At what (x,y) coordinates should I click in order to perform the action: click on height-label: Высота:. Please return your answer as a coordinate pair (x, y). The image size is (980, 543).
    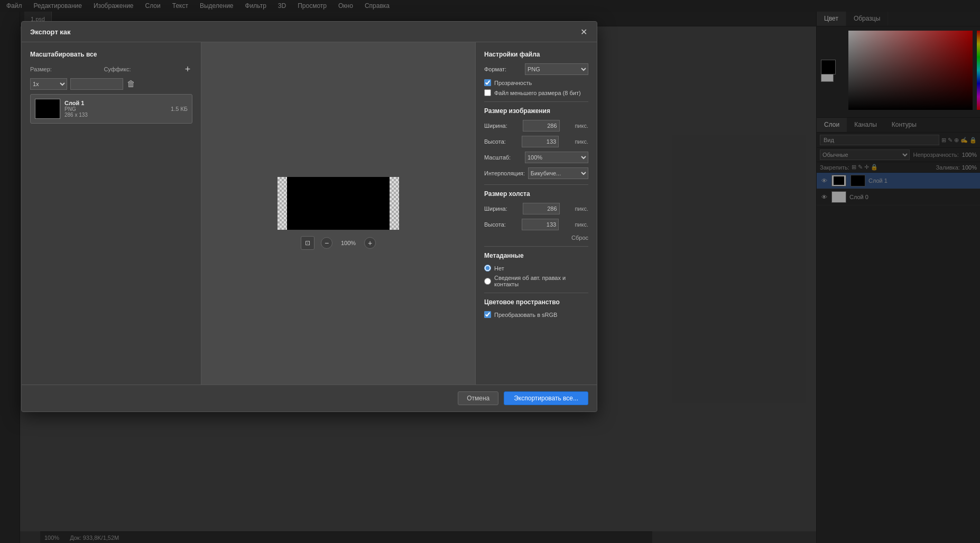
    Looking at the image, I should click on (495, 142).